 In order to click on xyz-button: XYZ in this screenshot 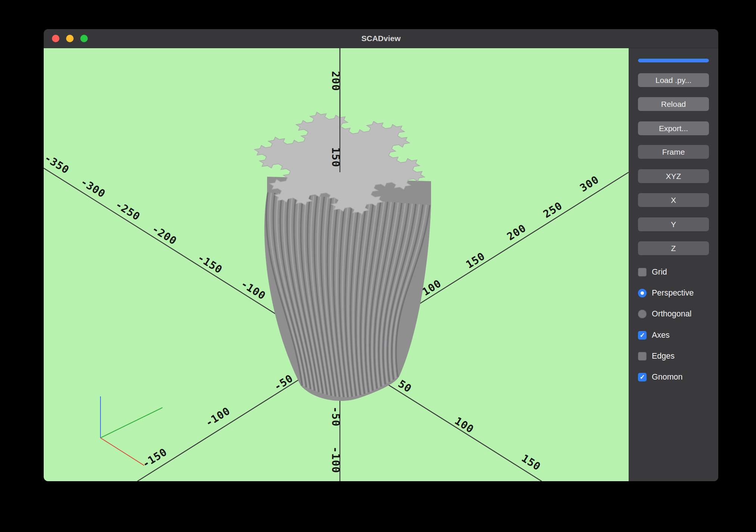, I will do `click(673, 176)`.